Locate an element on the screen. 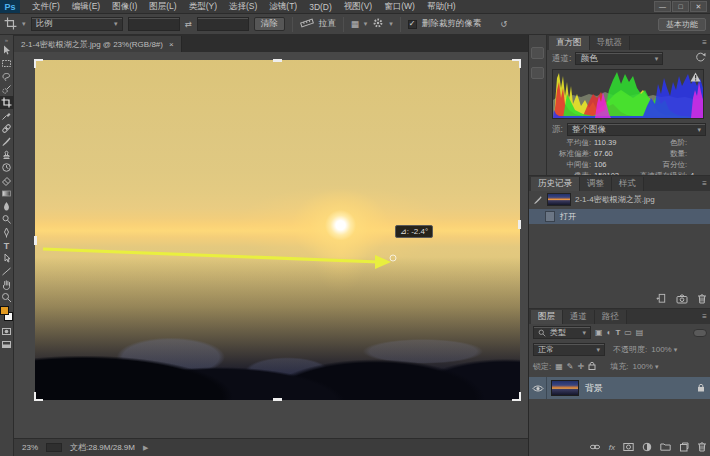 Image resolution: width=710 pixels, height=456 pixels. status-menu-arrow-icon: ▶ is located at coordinates (146, 448).